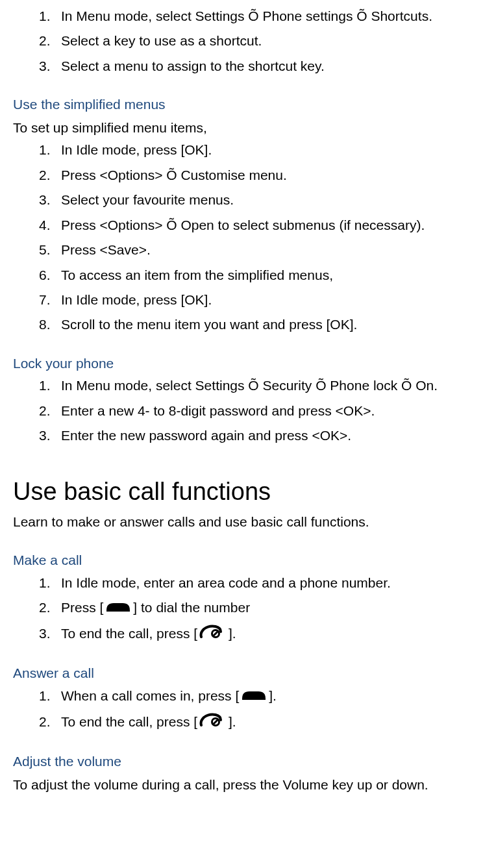 Image resolution: width=496 pixels, height=868 pixels. What do you see at coordinates (261, 175) in the screenshot?
I see `list-item: 2.Press <Options> Õ Customise menu.` at bounding box center [261, 175].